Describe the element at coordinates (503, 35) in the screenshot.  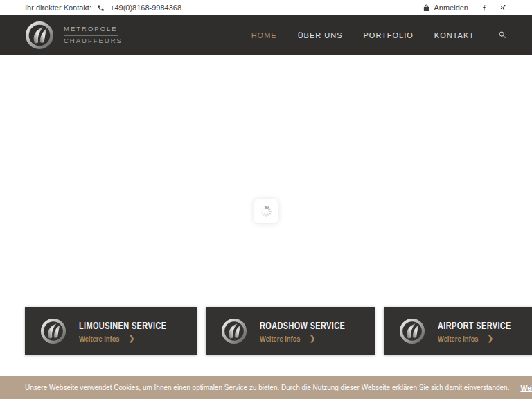
I see `search-icon` at that location.